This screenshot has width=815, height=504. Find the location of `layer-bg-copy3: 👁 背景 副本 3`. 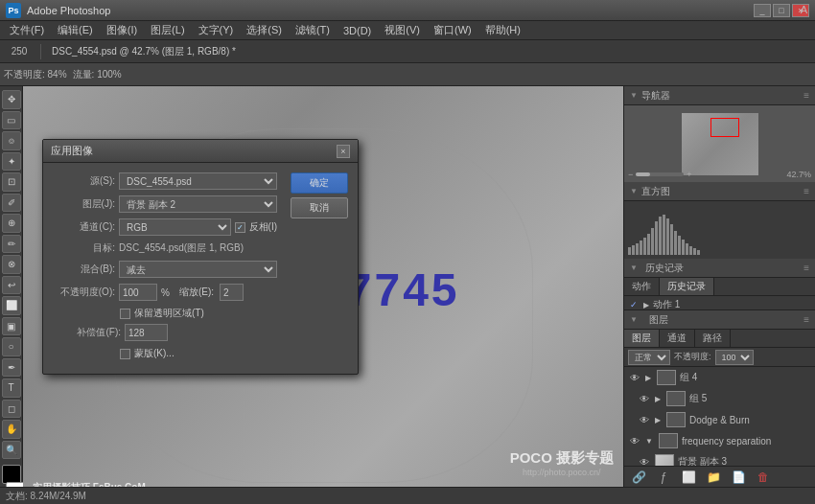

layer-bg-copy3: 👁 背景 副本 3 is located at coordinates (719, 458).